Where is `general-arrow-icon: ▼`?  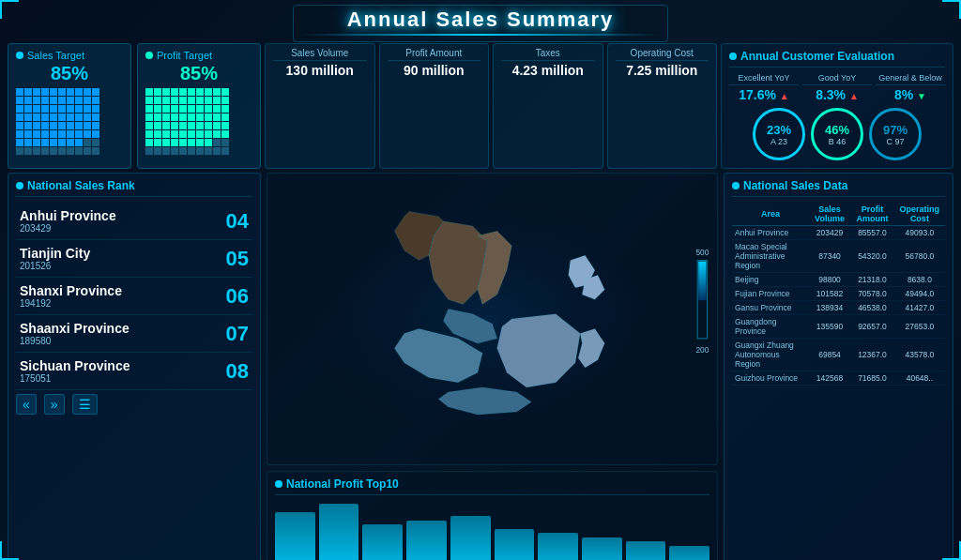
general-arrow-icon: ▼ is located at coordinates (922, 96).